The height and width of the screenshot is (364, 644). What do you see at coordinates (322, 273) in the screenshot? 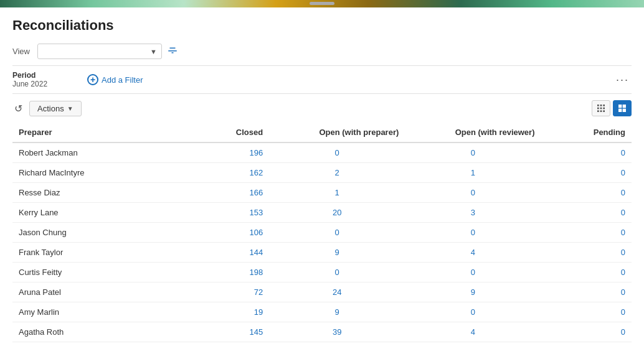
I see `table-row: Curtis Feitty198000` at bounding box center [322, 273].